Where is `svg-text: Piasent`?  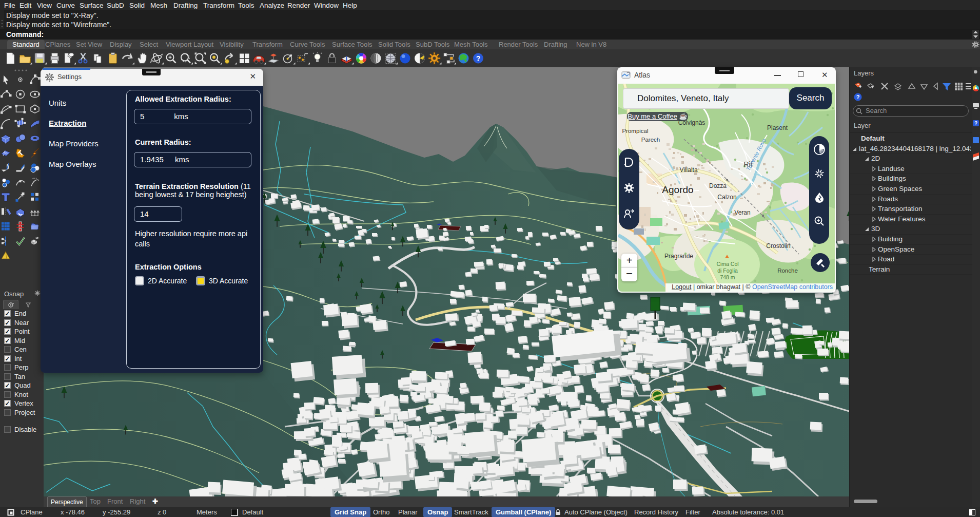 svg-text: Piasent is located at coordinates (778, 128).